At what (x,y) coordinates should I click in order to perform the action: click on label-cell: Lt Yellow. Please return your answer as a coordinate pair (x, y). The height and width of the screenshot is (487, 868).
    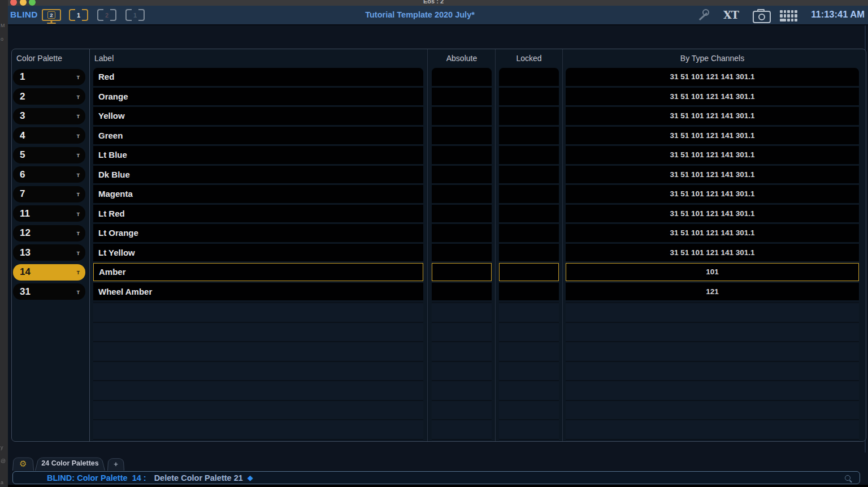
    Looking at the image, I should click on (258, 253).